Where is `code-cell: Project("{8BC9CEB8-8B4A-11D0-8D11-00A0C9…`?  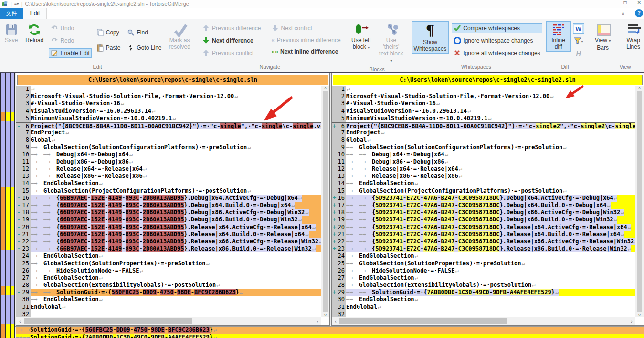 code-cell: Project("{8BC9CEB8-8B4A-11D0-8D11-00A0C9… is located at coordinates (491, 126).